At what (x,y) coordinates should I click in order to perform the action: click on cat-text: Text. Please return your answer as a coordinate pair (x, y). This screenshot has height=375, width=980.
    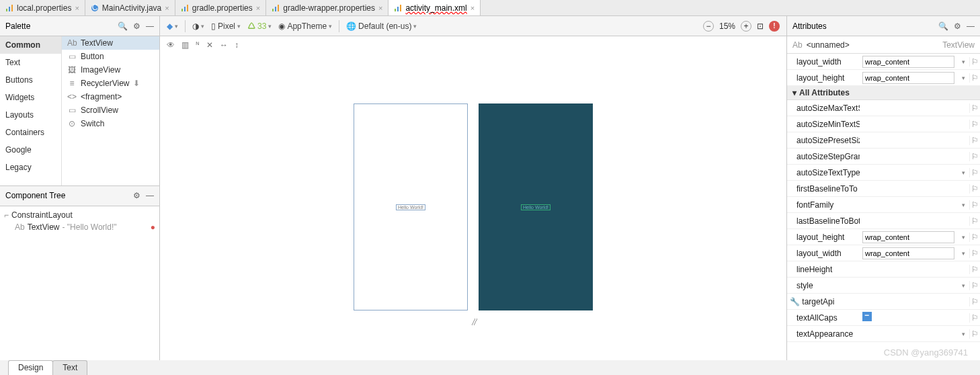
    Looking at the image, I should click on (31, 62).